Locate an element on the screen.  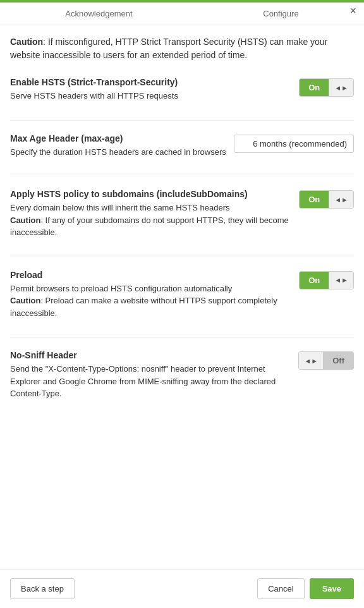
setting-subdomains-desc-main: Every domain below this will inherit the… is located at coordinates (120, 207).